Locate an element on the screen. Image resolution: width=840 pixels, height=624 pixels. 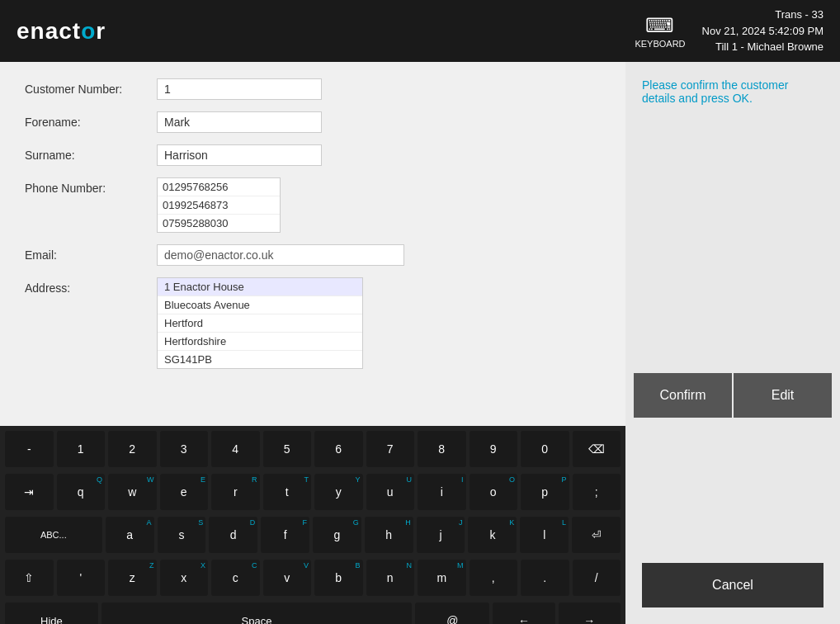
trans-line1: Trans - 33 is located at coordinates (762, 15).